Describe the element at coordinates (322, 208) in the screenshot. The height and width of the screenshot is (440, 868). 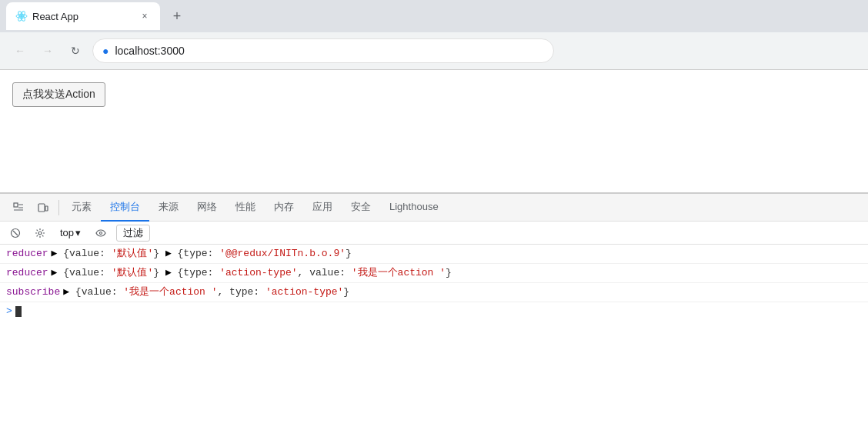
I see `tab-application: 应用` at that location.